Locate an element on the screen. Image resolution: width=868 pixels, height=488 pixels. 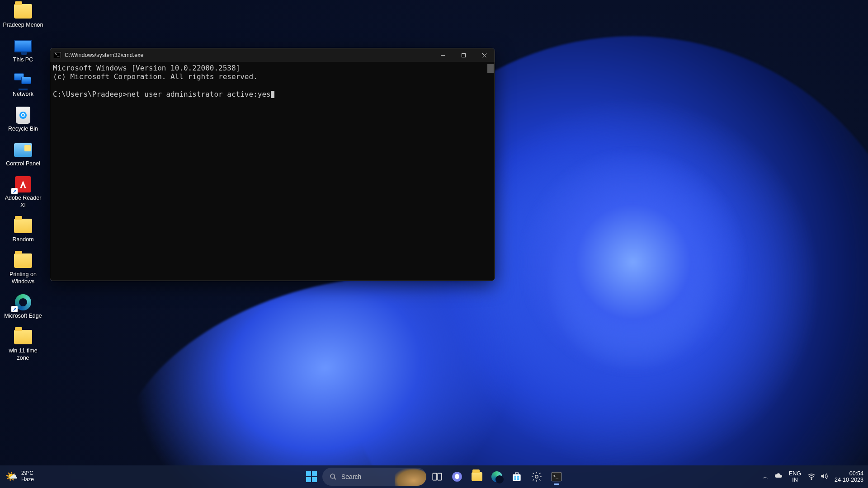
language-top: ENG is located at coordinates (795, 474).